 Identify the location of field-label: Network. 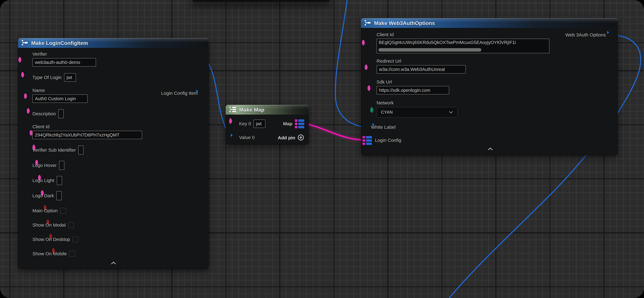
(417, 103).